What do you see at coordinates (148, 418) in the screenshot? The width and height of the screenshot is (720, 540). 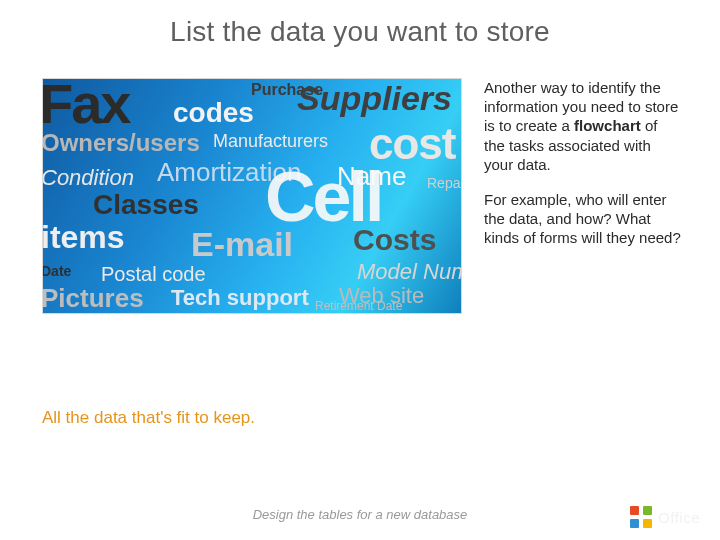 I see `subcaption: All the data that's fit to keep.` at bounding box center [148, 418].